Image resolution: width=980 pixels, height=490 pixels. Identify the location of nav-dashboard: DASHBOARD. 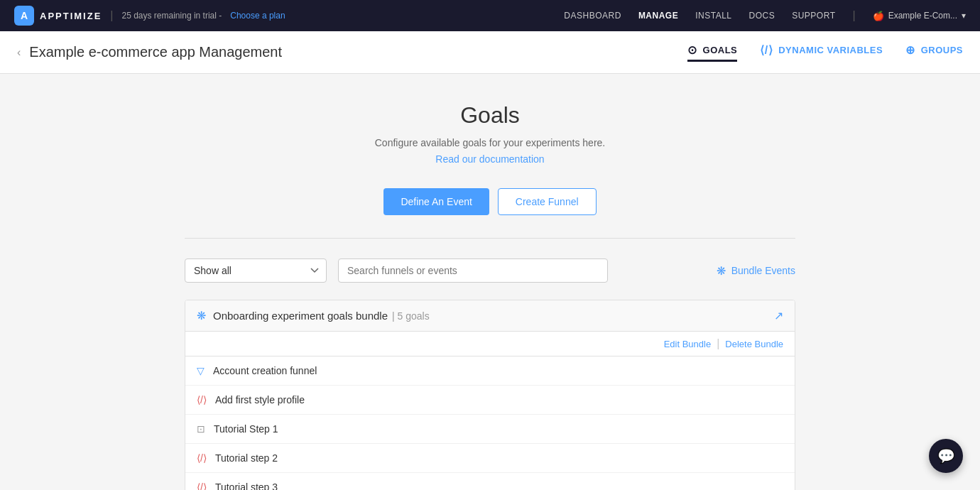
(592, 16).